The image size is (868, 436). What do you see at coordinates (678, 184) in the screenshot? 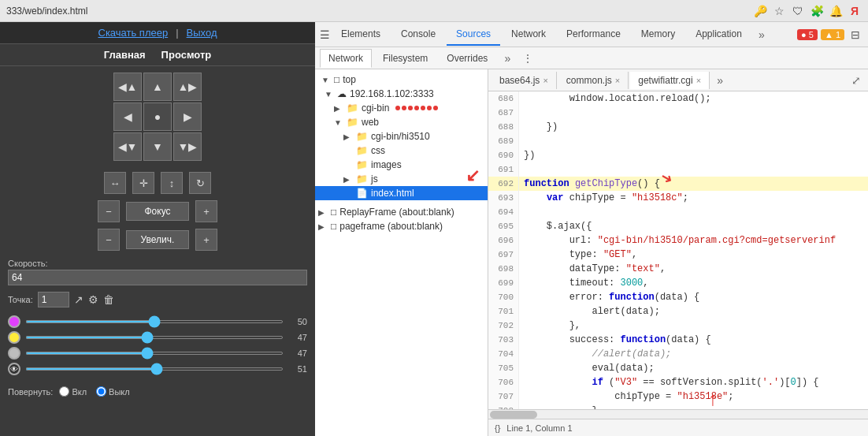
I see `code-line-692: 692 function getChipType() { ➜` at bounding box center [678, 184].